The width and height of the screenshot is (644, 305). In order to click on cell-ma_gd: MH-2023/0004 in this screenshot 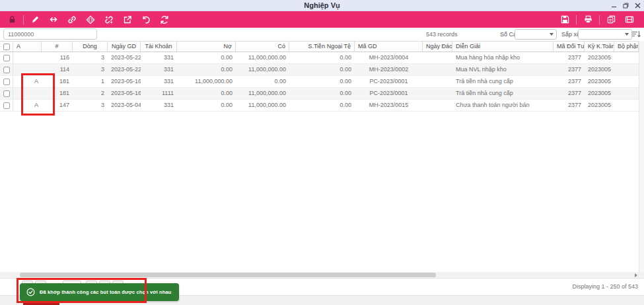, I will do `click(388, 58)`.